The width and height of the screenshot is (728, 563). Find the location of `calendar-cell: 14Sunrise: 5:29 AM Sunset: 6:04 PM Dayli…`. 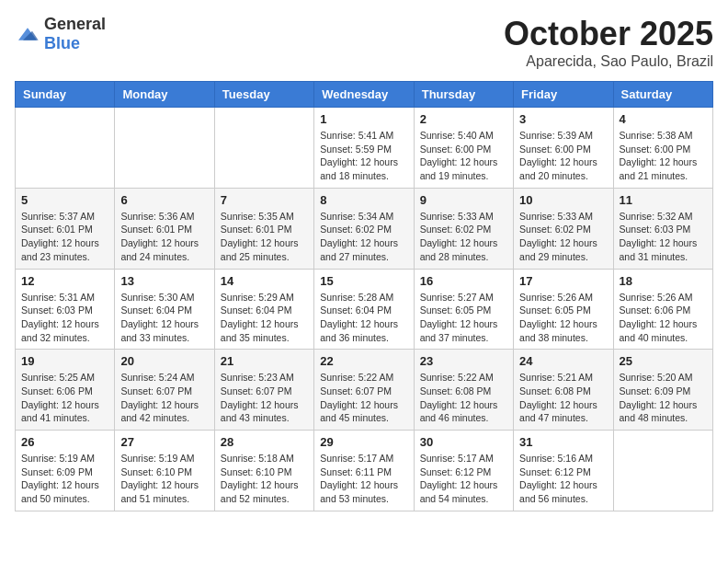

calendar-cell: 14Sunrise: 5:29 AM Sunset: 6:04 PM Dayli… is located at coordinates (264, 309).